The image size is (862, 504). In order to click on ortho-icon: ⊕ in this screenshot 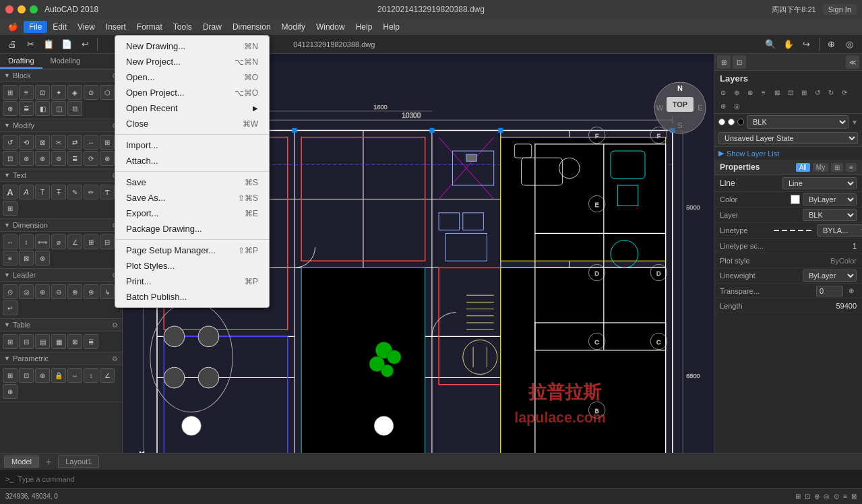, I will do `click(817, 496)`.